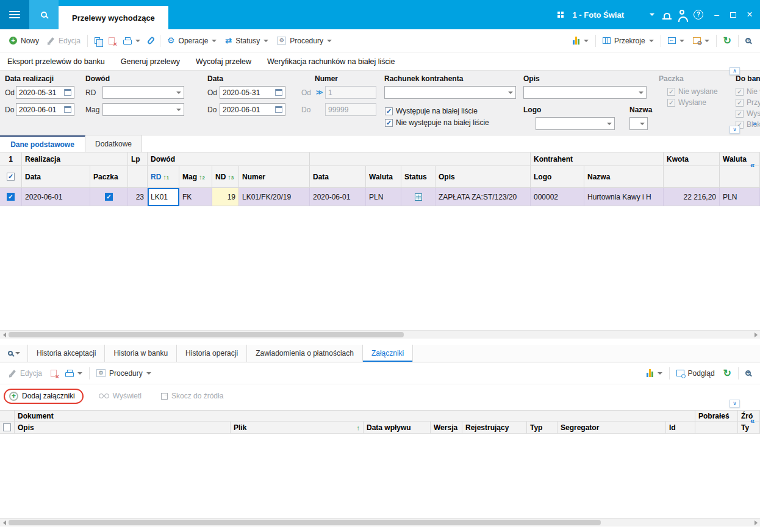  I want to click on cell-status, so click(418, 197).